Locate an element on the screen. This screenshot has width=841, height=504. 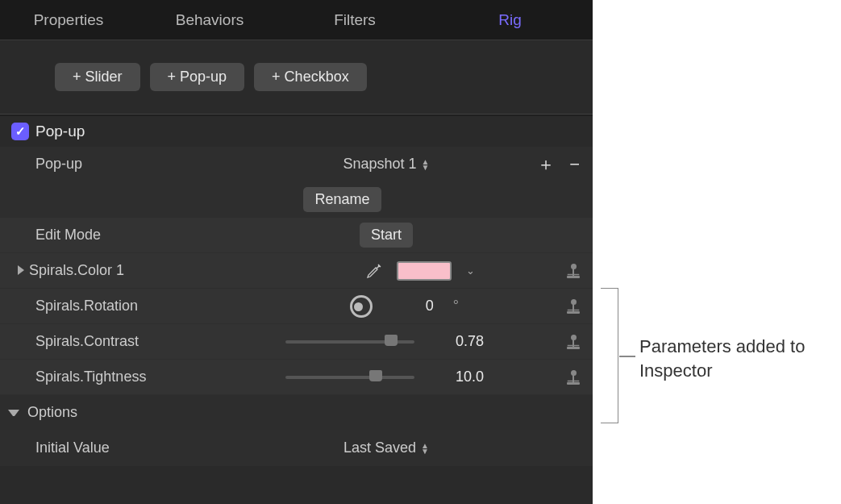
tab-filters: Filters is located at coordinates (355, 19).